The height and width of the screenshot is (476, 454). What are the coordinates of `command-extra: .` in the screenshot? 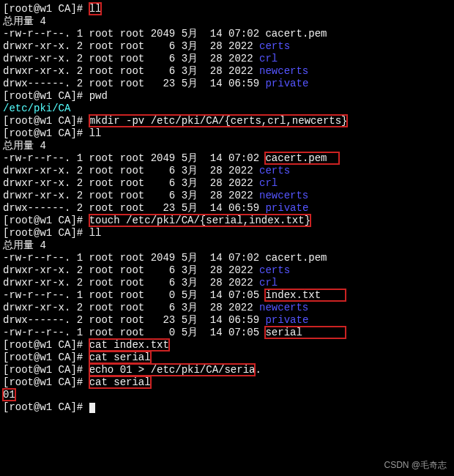 It's located at (258, 370).